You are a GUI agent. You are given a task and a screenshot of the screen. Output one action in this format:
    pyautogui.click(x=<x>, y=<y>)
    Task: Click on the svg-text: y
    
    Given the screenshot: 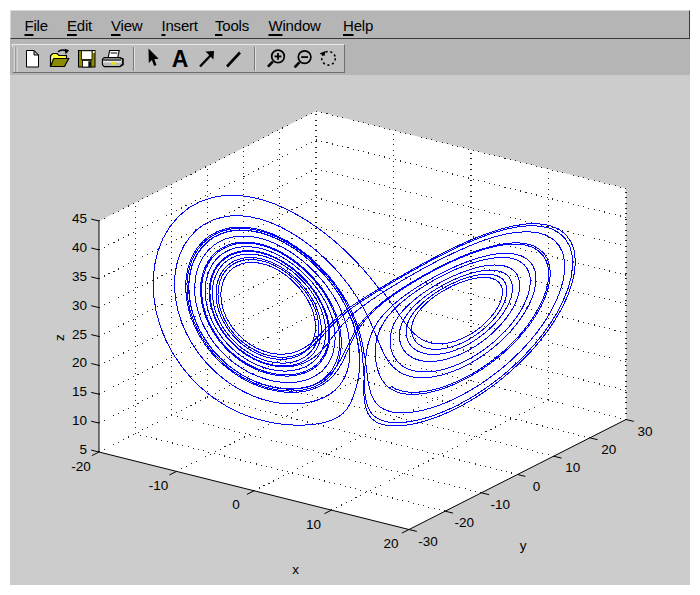 What is the action you would take?
    pyautogui.click(x=524, y=546)
    